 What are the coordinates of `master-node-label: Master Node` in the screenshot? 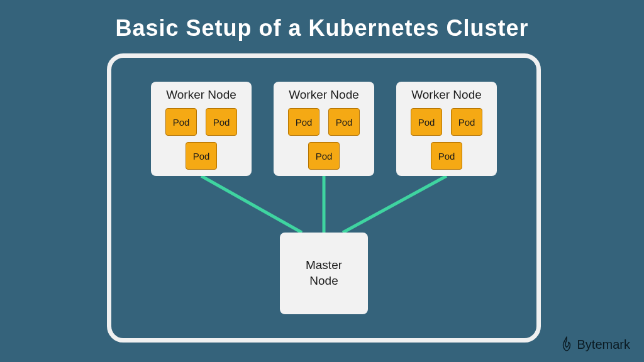 It's located at (324, 273).